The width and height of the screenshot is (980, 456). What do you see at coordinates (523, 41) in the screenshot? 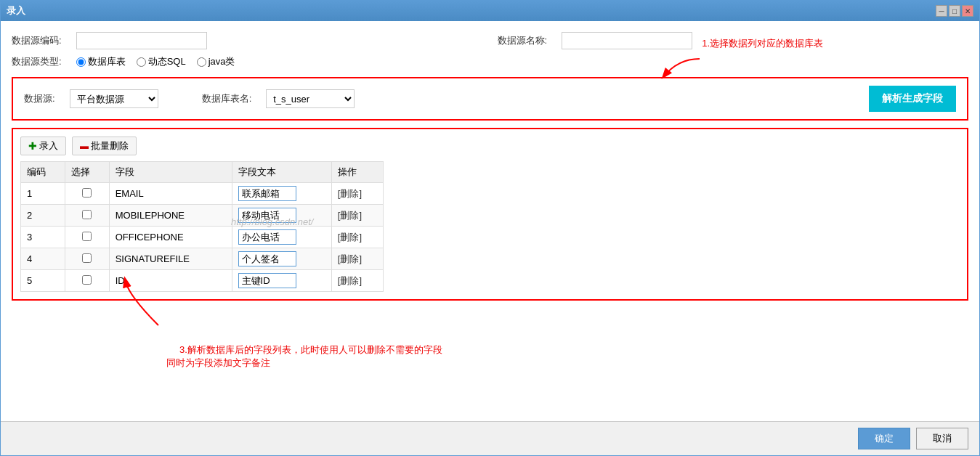
I see `datasource-name-label: 数据源名称:` at bounding box center [523, 41].